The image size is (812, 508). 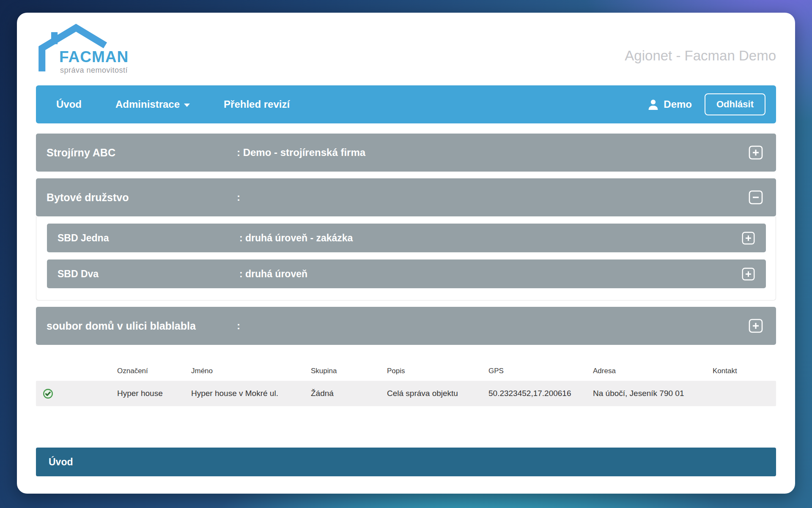 What do you see at coordinates (142, 326) in the screenshot?
I see `panel-title: soubor domů v ulici blablabla` at bounding box center [142, 326].